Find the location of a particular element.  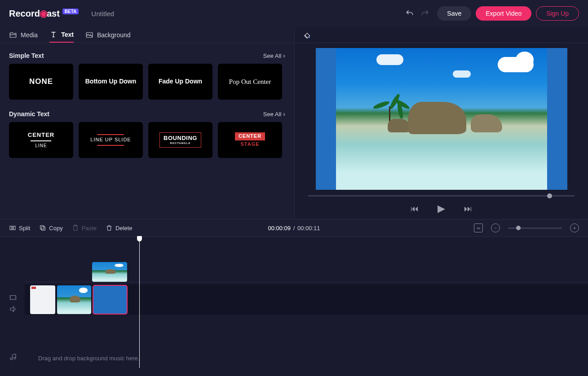

copy-button: Copy is located at coordinates (51, 228).